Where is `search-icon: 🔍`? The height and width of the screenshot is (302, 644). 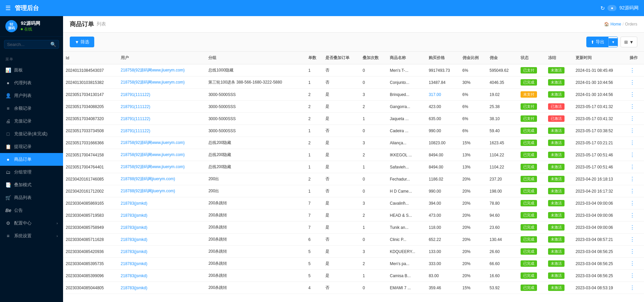
search-icon: 🔍 is located at coordinates (53, 44).